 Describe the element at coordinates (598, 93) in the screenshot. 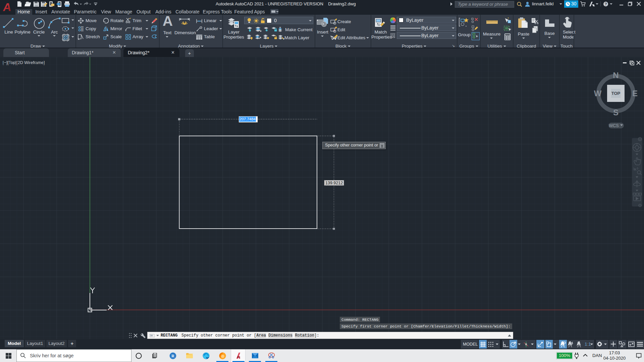

I see `svg-text: W` at that location.